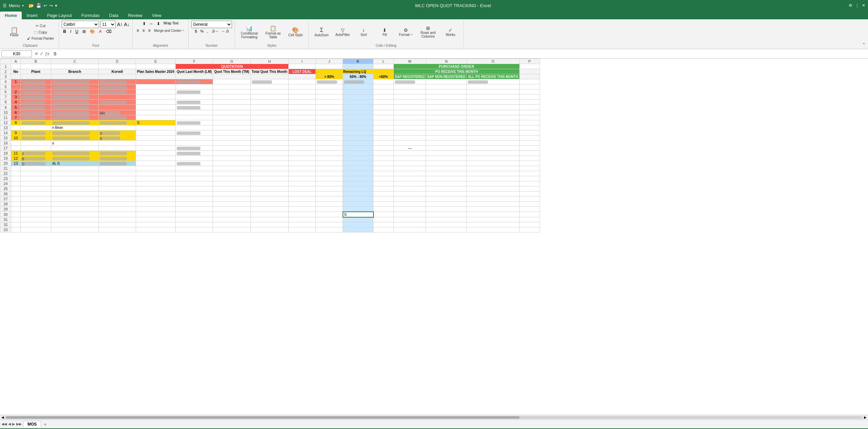 The height and width of the screenshot is (429, 868). Describe the element at coordinates (156, 153) in the screenshot. I see `cell-e18` at that location.